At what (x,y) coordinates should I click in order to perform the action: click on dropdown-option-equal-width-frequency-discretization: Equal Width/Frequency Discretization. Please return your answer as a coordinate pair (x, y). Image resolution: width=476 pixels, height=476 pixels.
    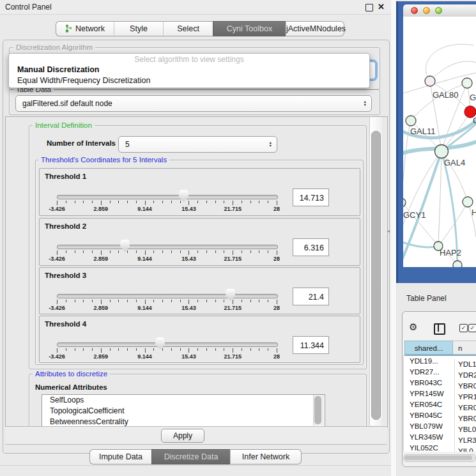
    Looking at the image, I should click on (189, 81).